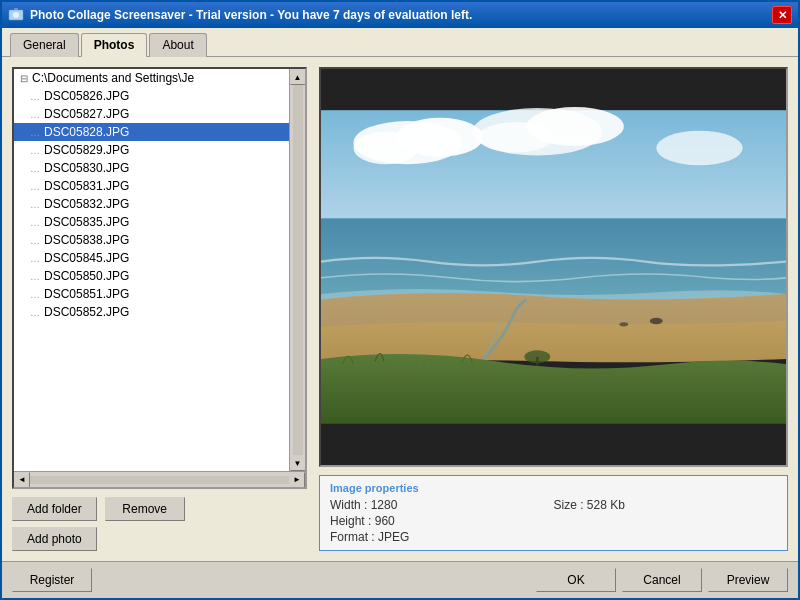 The image size is (800, 600). Describe the element at coordinates (113, 78) in the screenshot. I see `root-label: C:\Documents and Settings\Je` at that location.